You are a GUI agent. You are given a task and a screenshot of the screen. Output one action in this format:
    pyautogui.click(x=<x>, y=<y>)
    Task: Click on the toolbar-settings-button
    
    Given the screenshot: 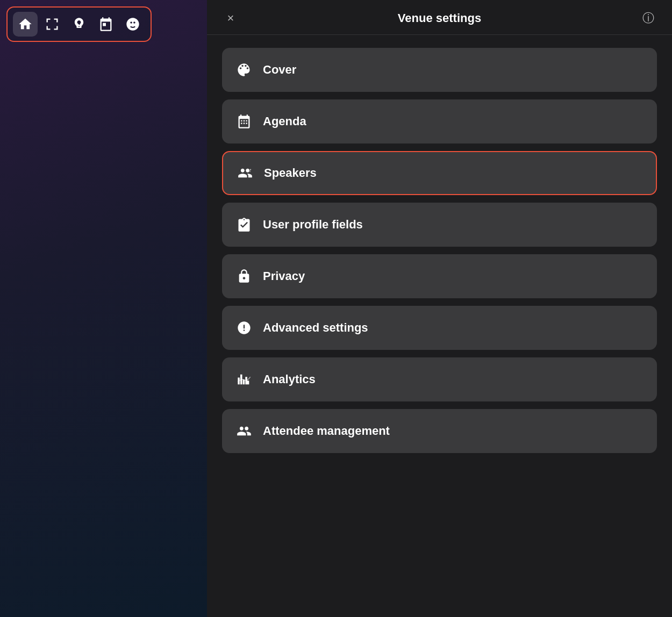 What is the action you would take?
    pyautogui.click(x=79, y=24)
    